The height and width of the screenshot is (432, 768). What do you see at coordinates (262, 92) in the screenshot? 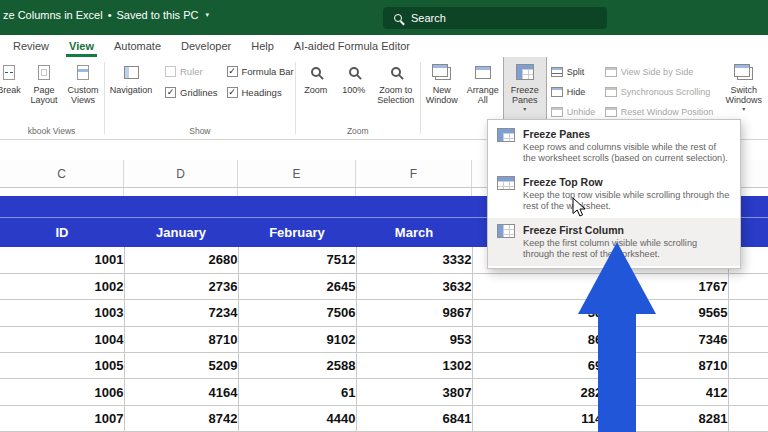
I see `headings-label: Headings` at bounding box center [262, 92].